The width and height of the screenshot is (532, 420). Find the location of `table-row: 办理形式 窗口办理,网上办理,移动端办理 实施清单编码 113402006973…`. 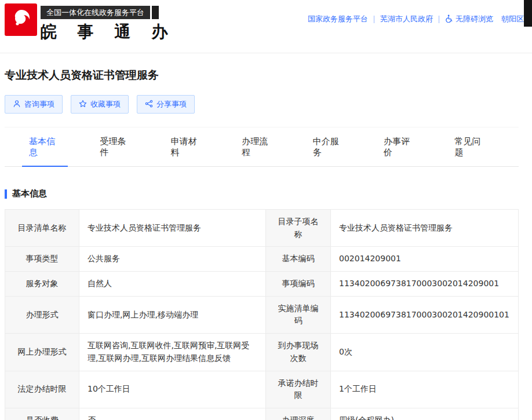

table-row: 办理形式 窗口办理,网上办理,移动端办理 实施清单编码 113402006973… is located at coordinates (262, 315).